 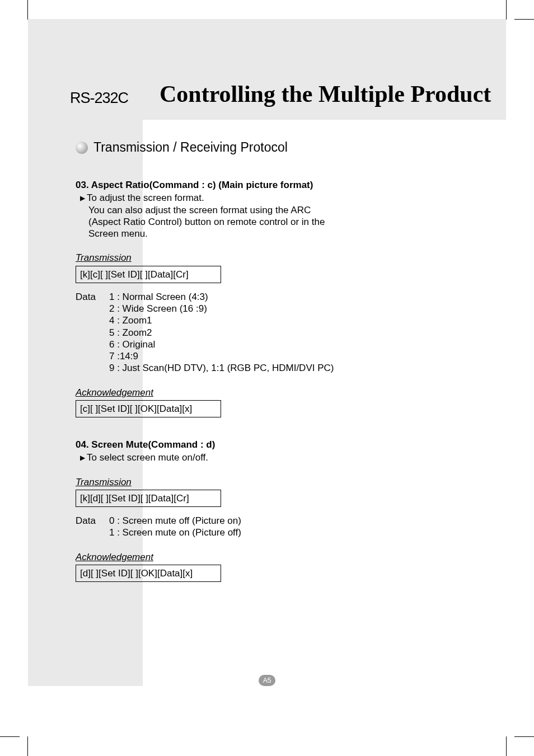 What do you see at coordinates (288, 332) in the screenshot?
I see `data-value: 5 : Zoom2` at bounding box center [288, 332].